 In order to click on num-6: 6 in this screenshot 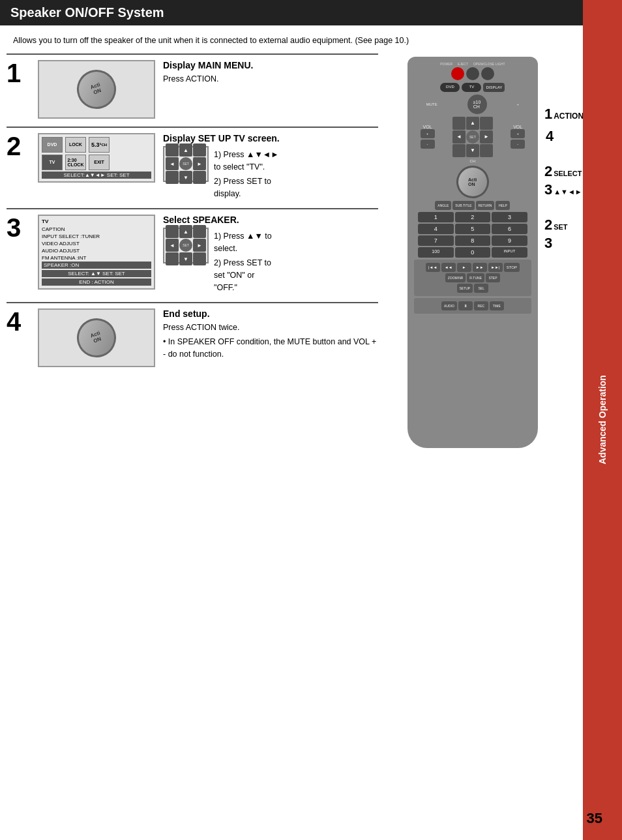, I will do `click(510, 229)`.